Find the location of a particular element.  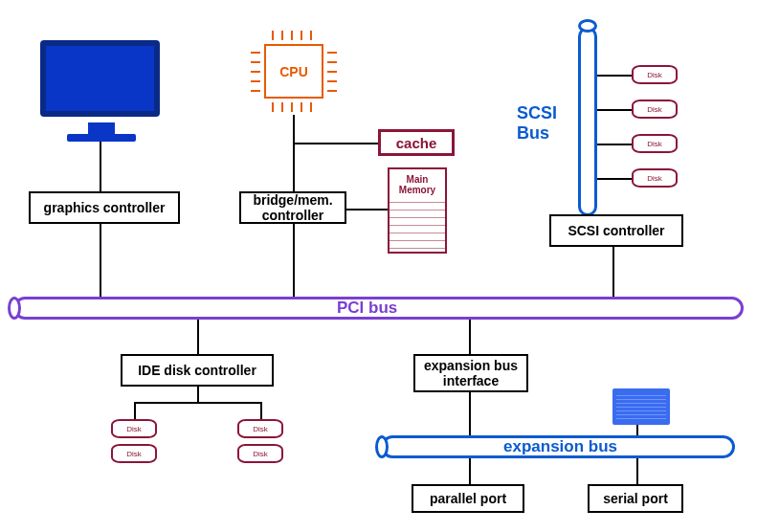

graphics-controller-box: graphics controller is located at coordinates (104, 208).